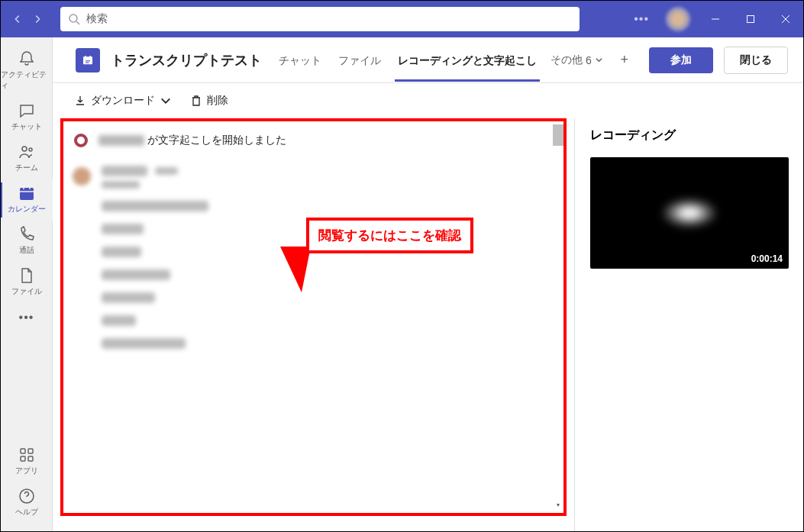 The image size is (804, 532). I want to click on search-input: 検索, so click(320, 19).